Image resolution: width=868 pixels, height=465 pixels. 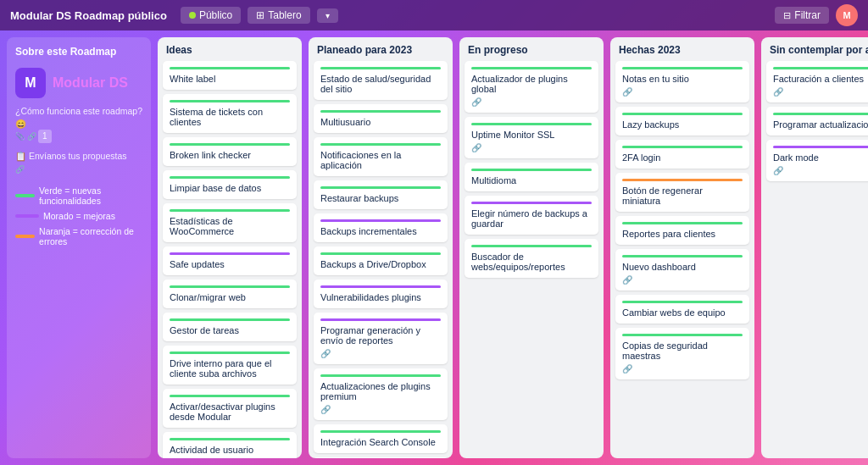 I want to click on public-button: Público, so click(x=210, y=15).